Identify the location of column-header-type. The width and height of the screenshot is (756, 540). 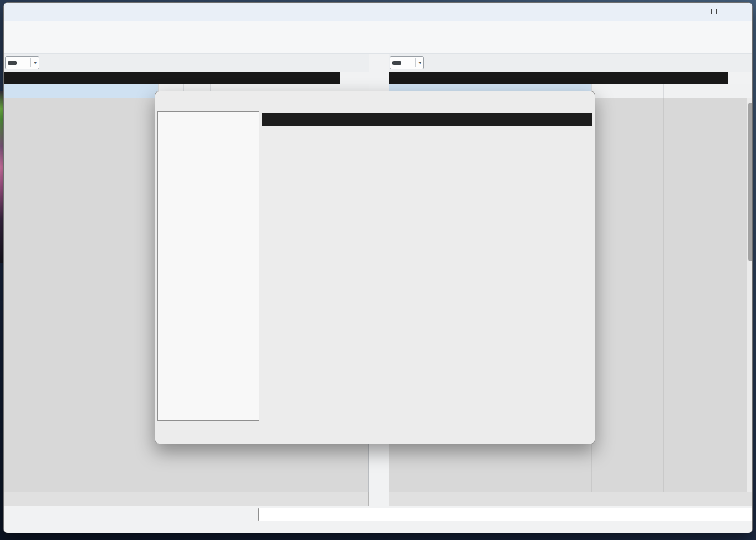
(609, 91).